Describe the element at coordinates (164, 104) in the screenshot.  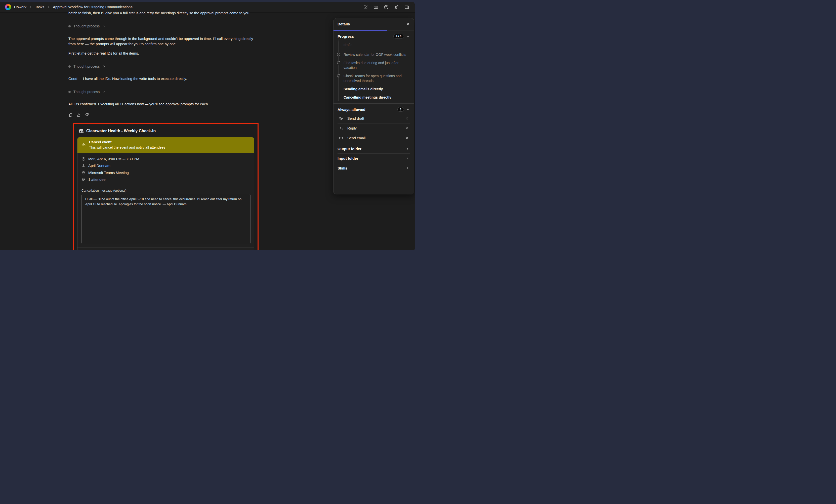
I see `assistant-message: All IDs confirmed. Executing all 11 acti…` at that location.